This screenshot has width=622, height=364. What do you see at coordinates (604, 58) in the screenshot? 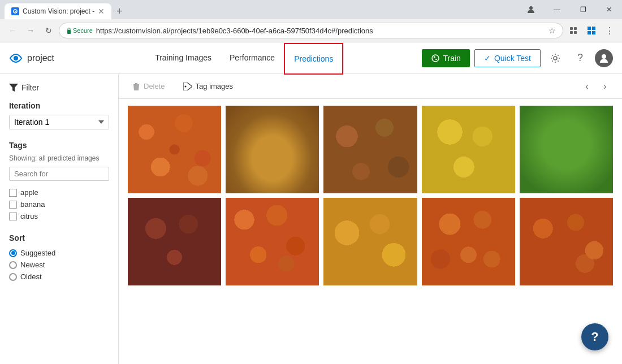
I see `avatar-icon` at bounding box center [604, 58].